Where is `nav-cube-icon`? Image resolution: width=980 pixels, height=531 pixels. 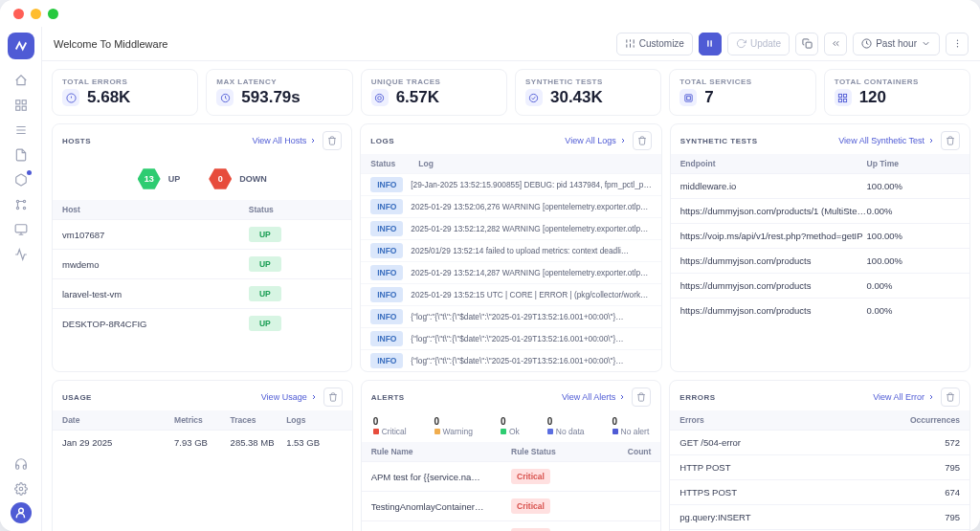 nav-cube-icon is located at coordinates (21, 180).